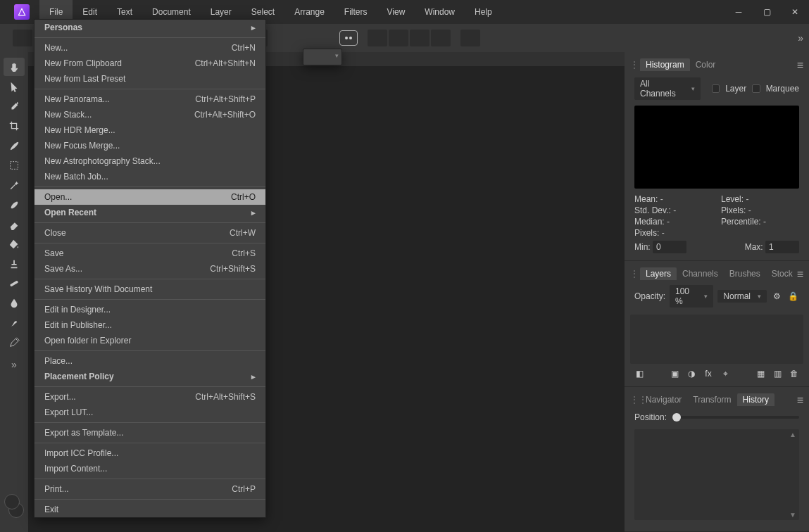  Describe the element at coordinates (150, 27) in the screenshot. I see `menuitem-personas: Personas` at that location.